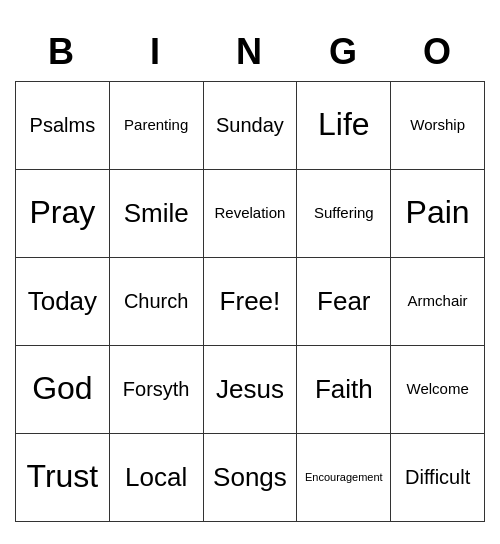 This screenshot has width=500, height=544. What do you see at coordinates (62, 476) in the screenshot?
I see `cell-label: Trust` at bounding box center [62, 476].